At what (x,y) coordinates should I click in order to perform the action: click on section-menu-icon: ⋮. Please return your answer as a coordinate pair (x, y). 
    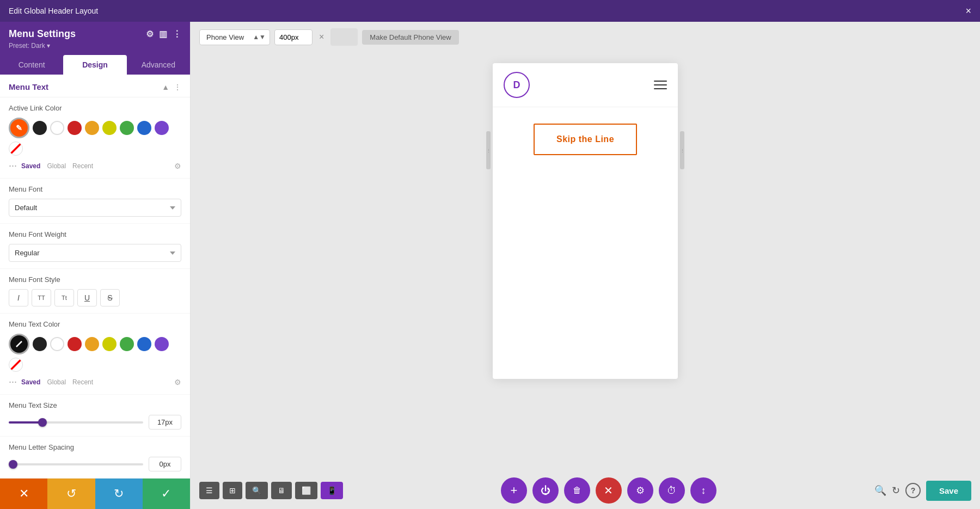
    Looking at the image, I should click on (177, 87).